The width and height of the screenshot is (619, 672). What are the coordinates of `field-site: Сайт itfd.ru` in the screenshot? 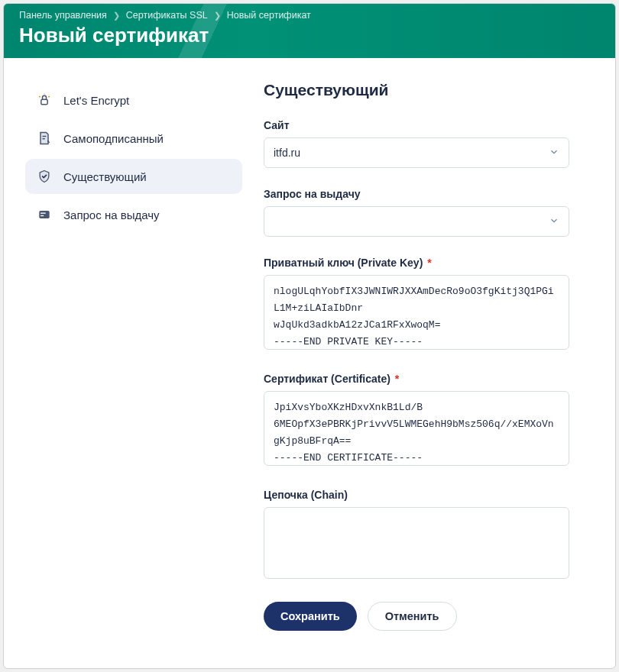 It's located at (416, 144).